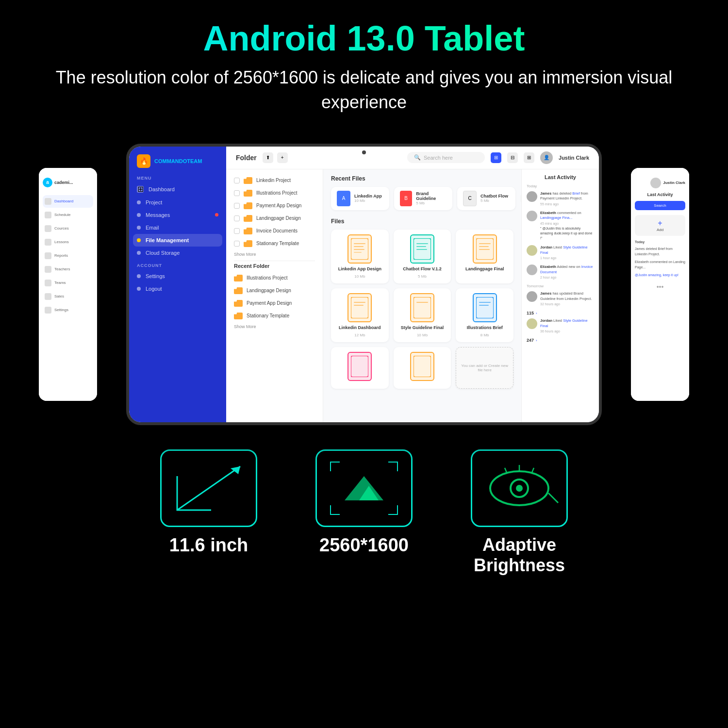 The width and height of the screenshot is (728, 728). Describe the element at coordinates (513, 158) in the screenshot. I see `grid-icon: ⊟` at that location.